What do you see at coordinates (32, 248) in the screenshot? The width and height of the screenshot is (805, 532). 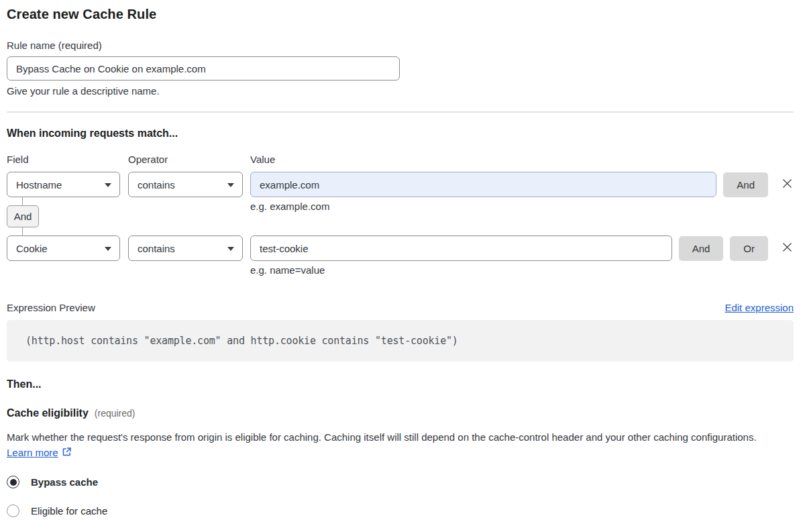 I see `field-select-2-value: Cookie` at bounding box center [32, 248].